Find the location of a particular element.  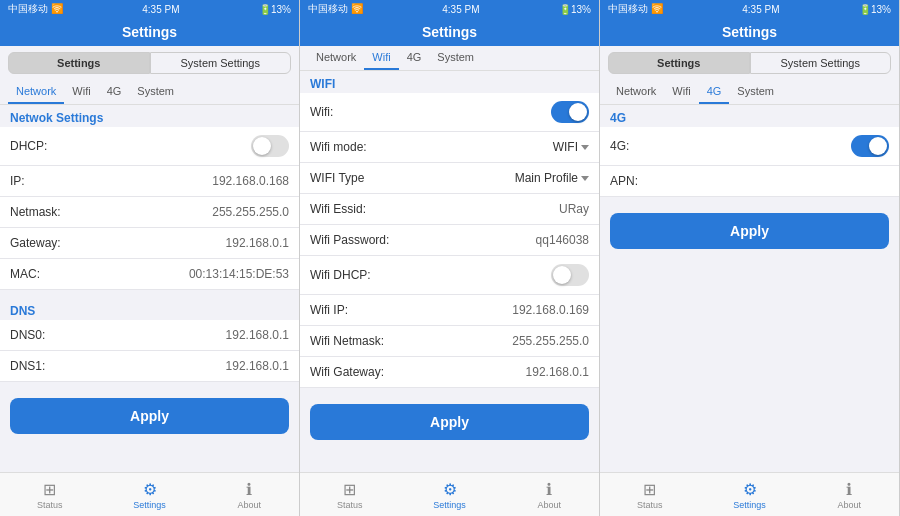

value-wifi-netmask: 255.255.255.0 is located at coordinates (550, 341).